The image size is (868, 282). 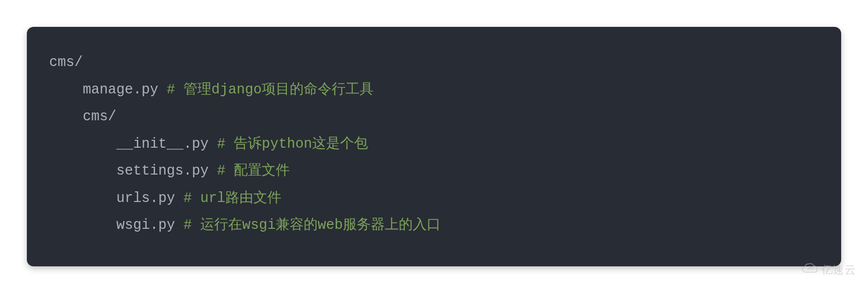 I want to click on code-text: __init__.py, so click(x=167, y=144).